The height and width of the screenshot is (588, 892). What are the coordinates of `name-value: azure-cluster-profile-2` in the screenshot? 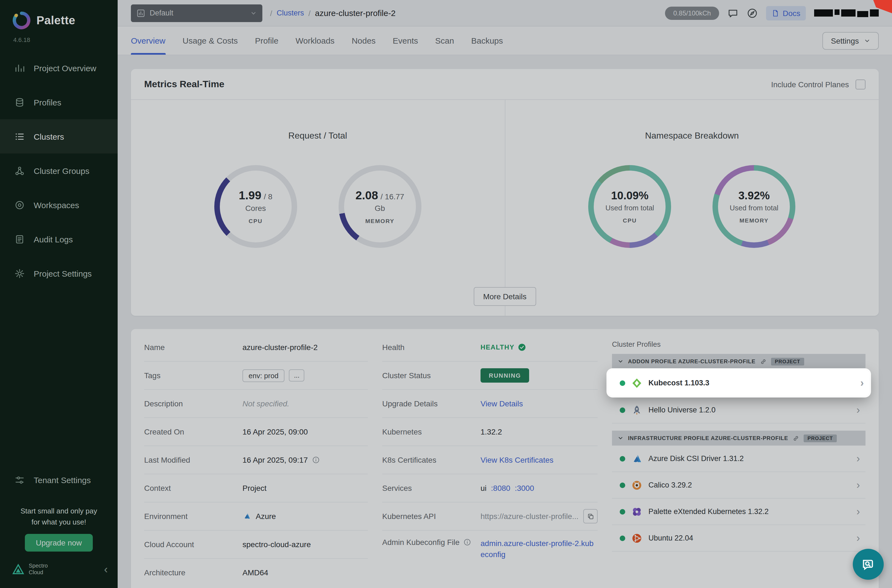 It's located at (280, 347).